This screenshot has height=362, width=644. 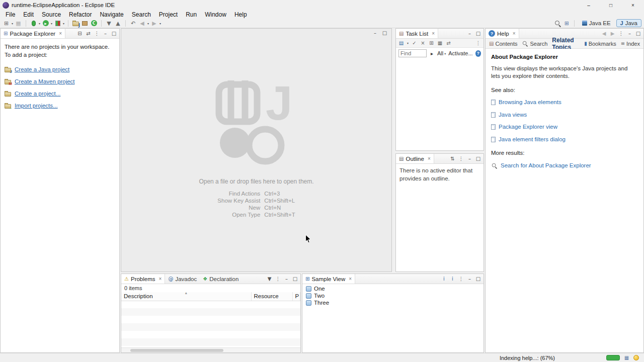 I want to click on window-maximize-icon: □, so click(x=611, y=5).